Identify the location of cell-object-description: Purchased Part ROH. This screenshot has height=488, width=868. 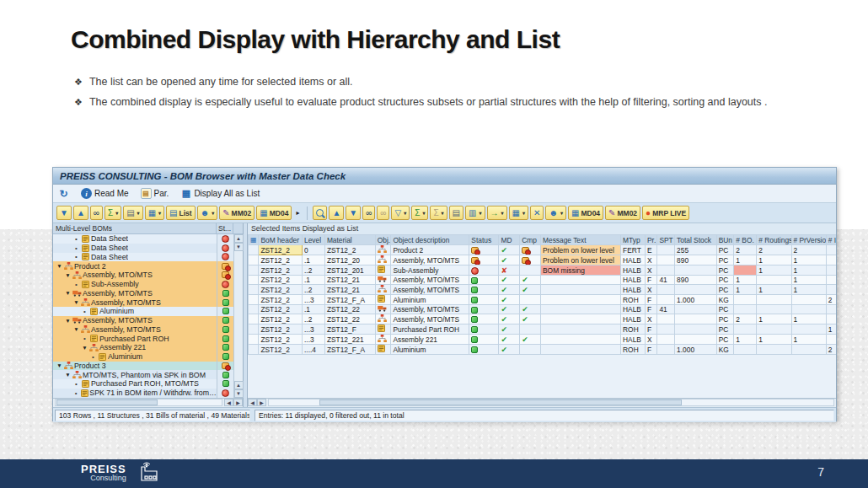
(430, 330).